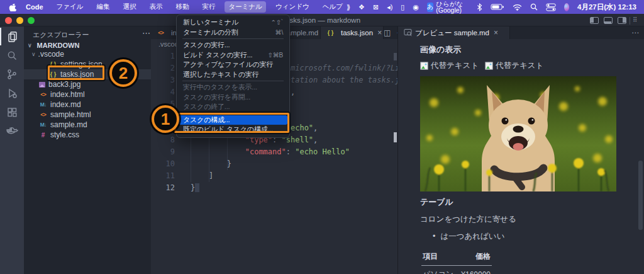  Describe the element at coordinates (497, 7) in the screenshot. I see `battery-icon` at that location.